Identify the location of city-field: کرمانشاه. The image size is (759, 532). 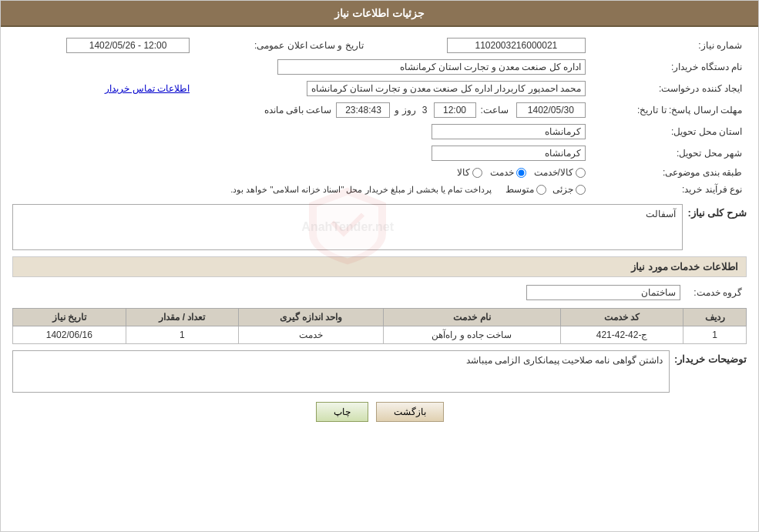
(509, 153).